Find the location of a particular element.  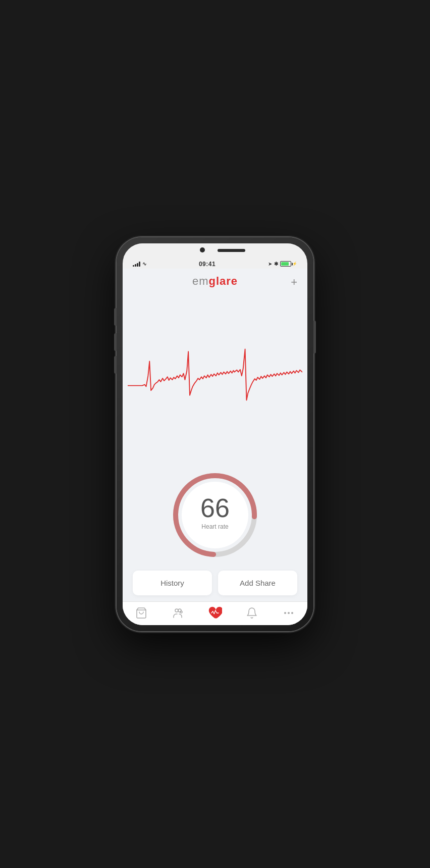

tab-alerts is located at coordinates (252, 613).